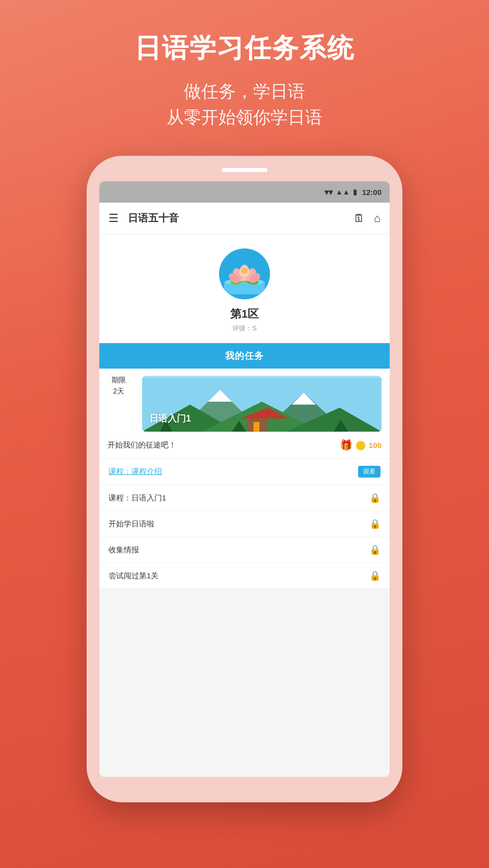 Image resolution: width=489 pixels, height=868 pixels. I want to click on status-bar: ▾▾ ▲▲ ▮ 12:00, so click(244, 192).